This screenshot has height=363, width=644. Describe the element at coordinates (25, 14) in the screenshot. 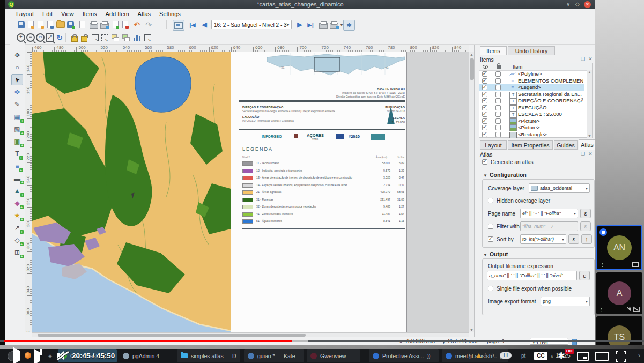

I see `menu-layout: Layout` at that location.